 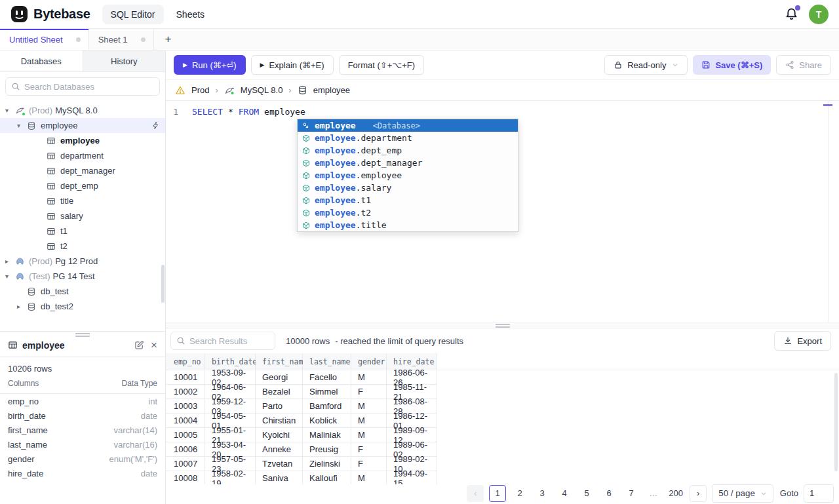 What do you see at coordinates (819, 14) in the screenshot?
I see `avatar: T` at bounding box center [819, 14].